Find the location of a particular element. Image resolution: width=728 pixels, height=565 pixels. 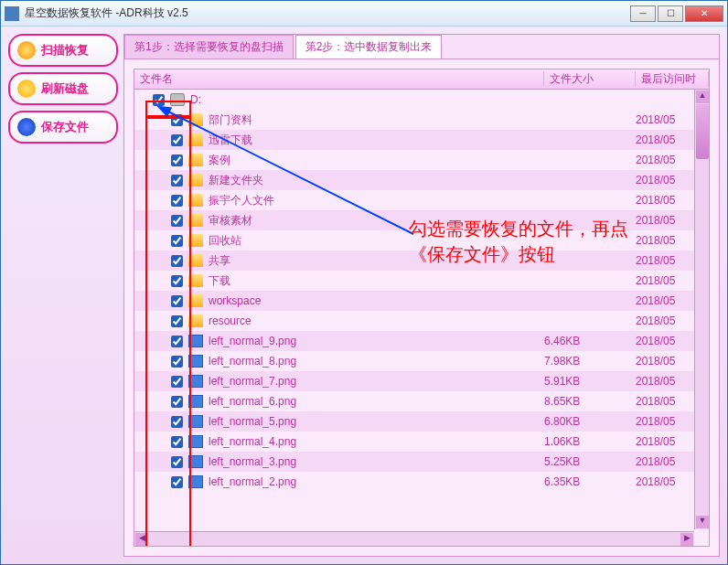

file-name: left_normal_4.png is located at coordinates (377, 442).